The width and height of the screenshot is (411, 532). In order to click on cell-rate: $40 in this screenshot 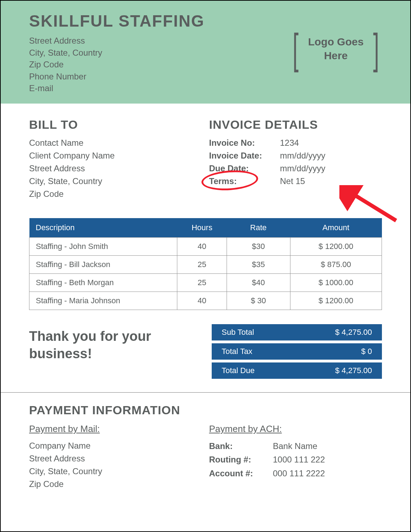, I will do `click(258, 283)`.